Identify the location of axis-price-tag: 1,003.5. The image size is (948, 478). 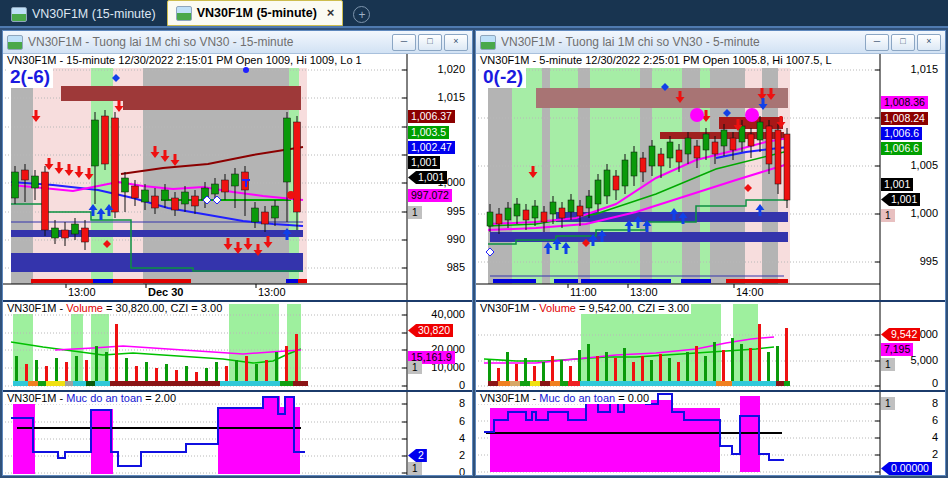
(428, 132).